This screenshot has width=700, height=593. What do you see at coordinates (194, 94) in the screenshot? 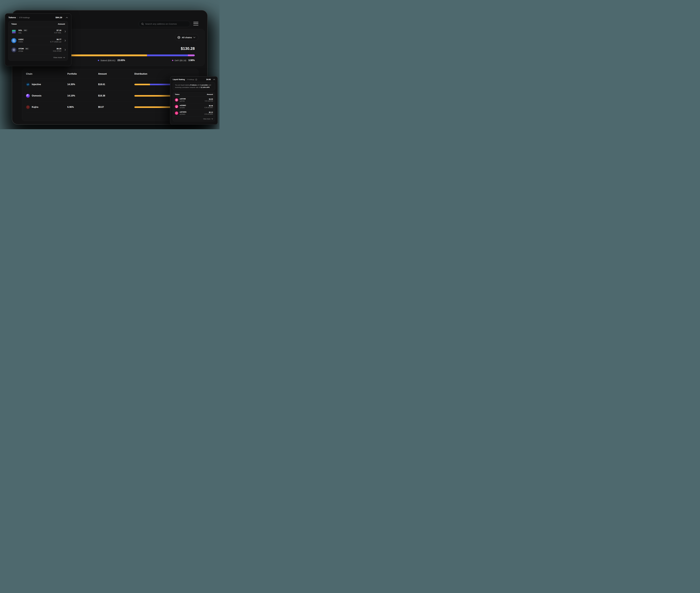
I see `liquid-staking-table-header: Token Amount` at bounding box center [194, 94].